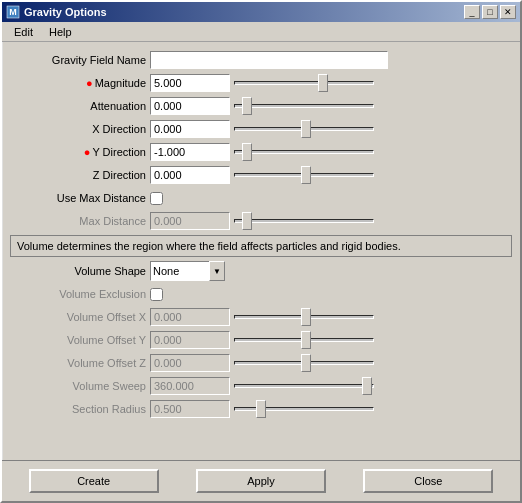 This screenshot has width=522, height=503. I want to click on volume-offset-y-slider-area, so click(371, 340).